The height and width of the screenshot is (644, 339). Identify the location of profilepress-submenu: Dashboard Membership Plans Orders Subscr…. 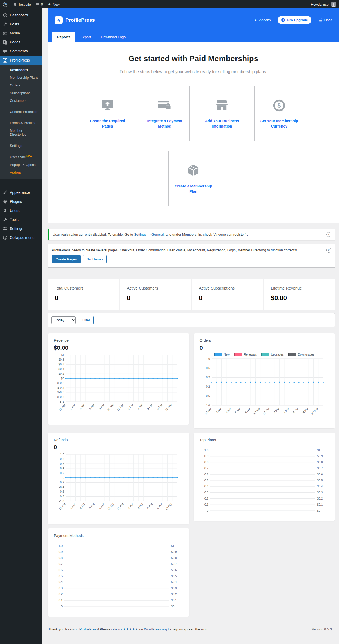
(21, 122).